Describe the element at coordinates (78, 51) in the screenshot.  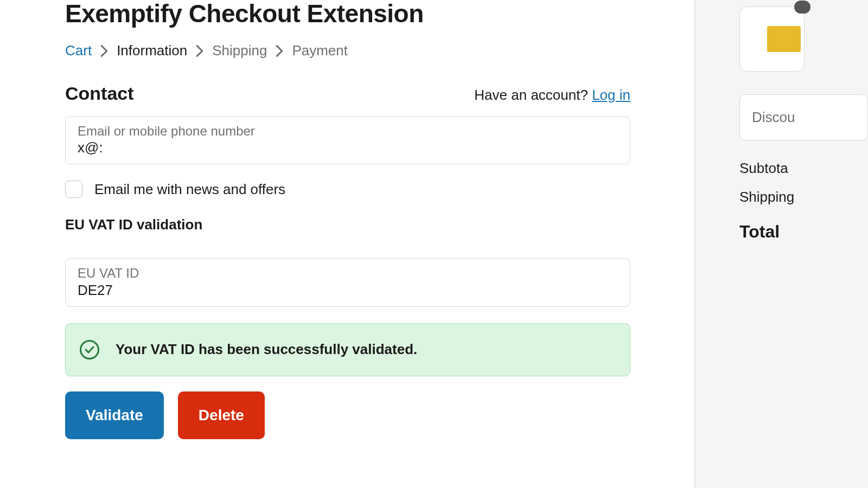
I see `breadcrumb-cart: Cart` at that location.